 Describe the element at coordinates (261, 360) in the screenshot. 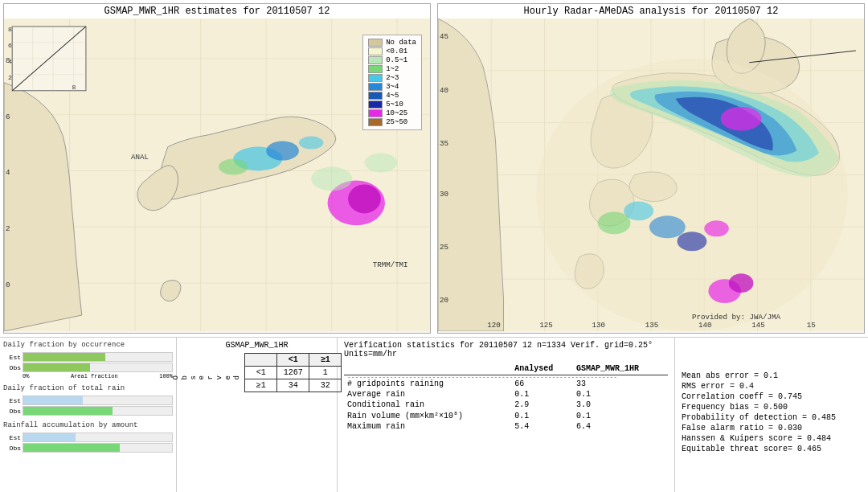

I see `col-header-empty` at that location.